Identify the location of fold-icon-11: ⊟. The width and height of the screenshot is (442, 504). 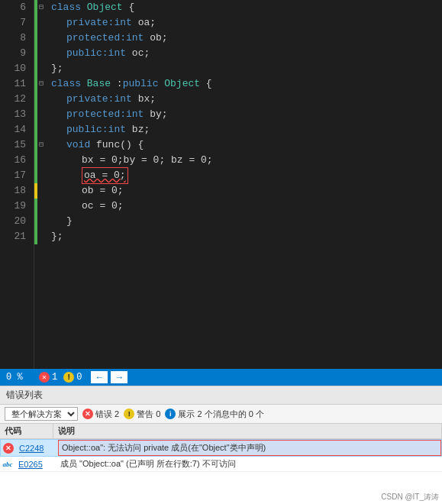
(44, 84).